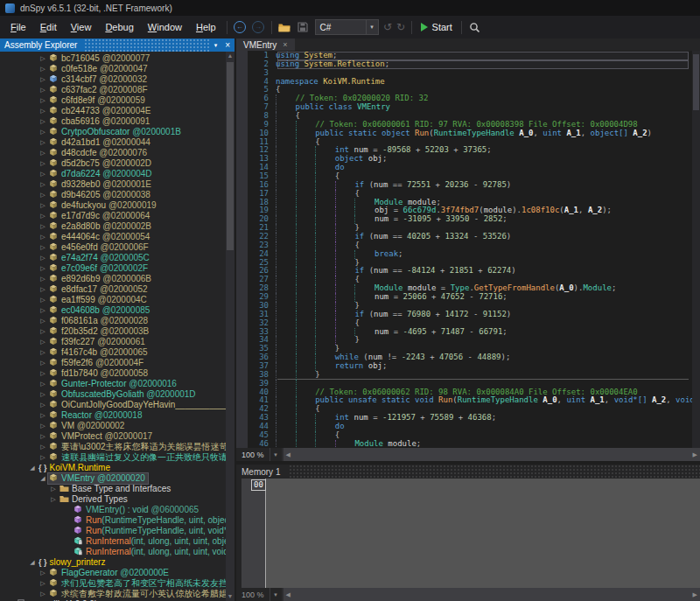 The height and width of the screenshot is (601, 700). I want to click on tree-item: ▷CrytpoObfuscator @0200001B, so click(113, 132).